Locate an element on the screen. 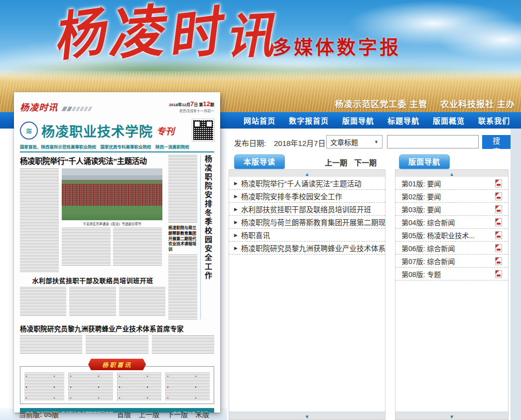 This screenshot has width=521, height=420. qr-code is located at coordinates (203, 130).